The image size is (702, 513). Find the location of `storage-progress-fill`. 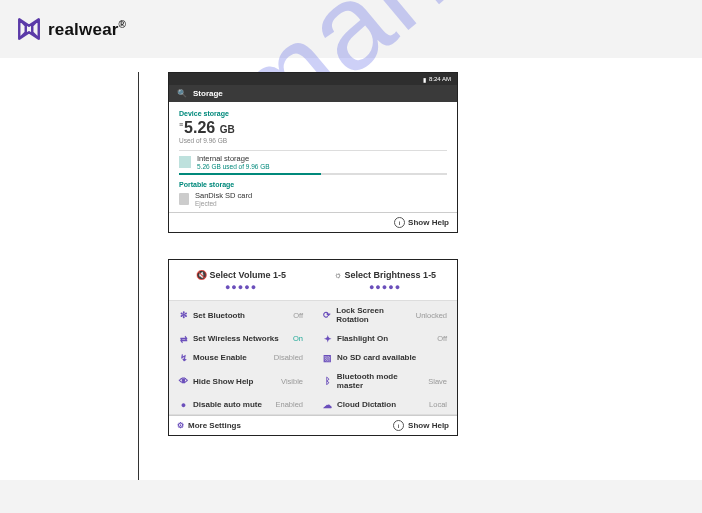

storage-progress-fill is located at coordinates (250, 174).